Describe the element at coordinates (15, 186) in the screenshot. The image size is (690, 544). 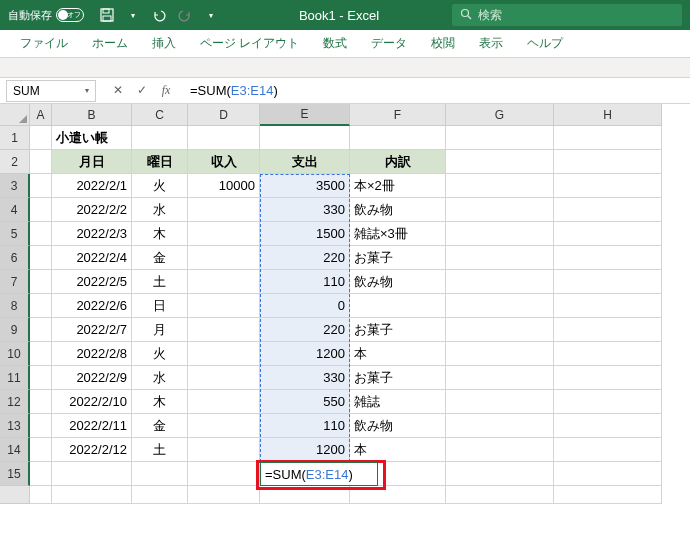
I see `row-header-3: 3` at that location.